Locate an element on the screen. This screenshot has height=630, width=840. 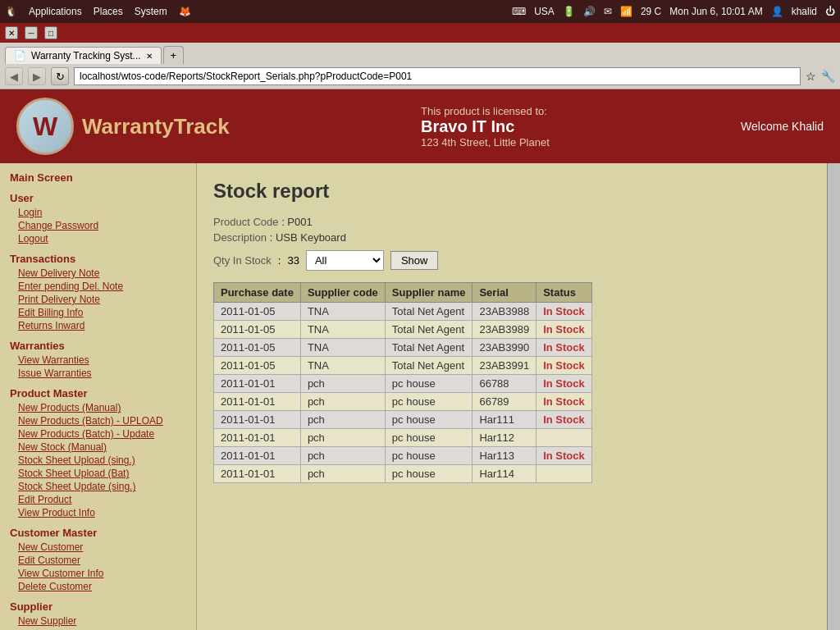
logo-area: W WarrantyTrack is located at coordinates (123, 126).